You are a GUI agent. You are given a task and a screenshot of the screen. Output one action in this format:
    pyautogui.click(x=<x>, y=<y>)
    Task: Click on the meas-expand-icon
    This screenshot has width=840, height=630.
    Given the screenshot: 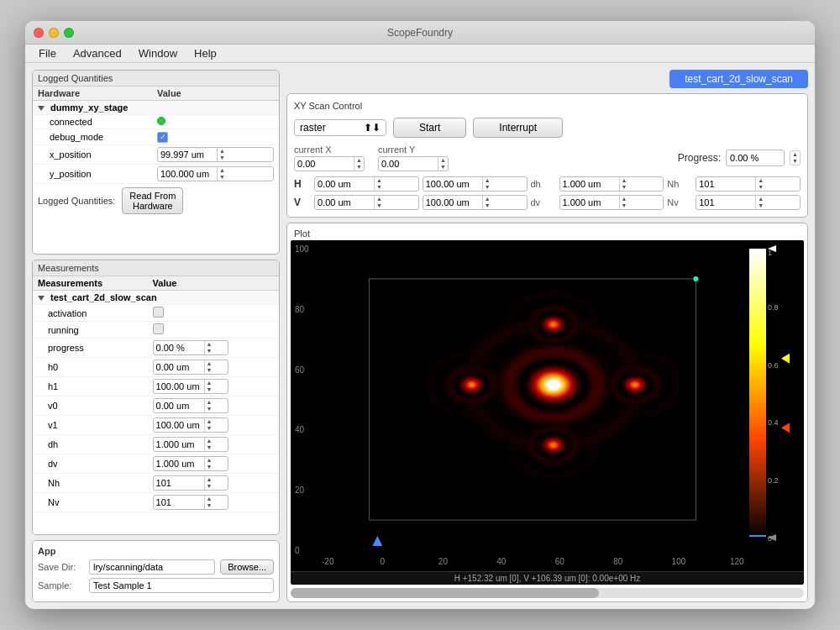 What is the action you would take?
    pyautogui.click(x=41, y=298)
    